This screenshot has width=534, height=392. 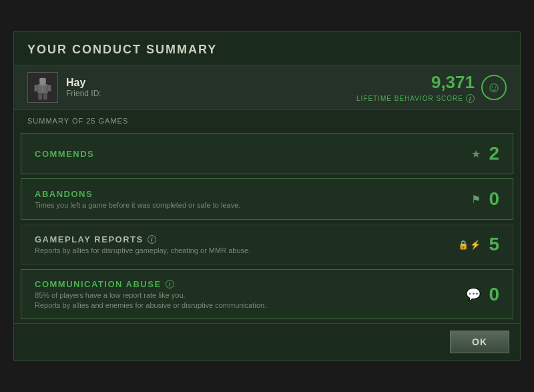 What do you see at coordinates (64, 154) in the screenshot?
I see `commends-title: COMMENDS` at bounding box center [64, 154].